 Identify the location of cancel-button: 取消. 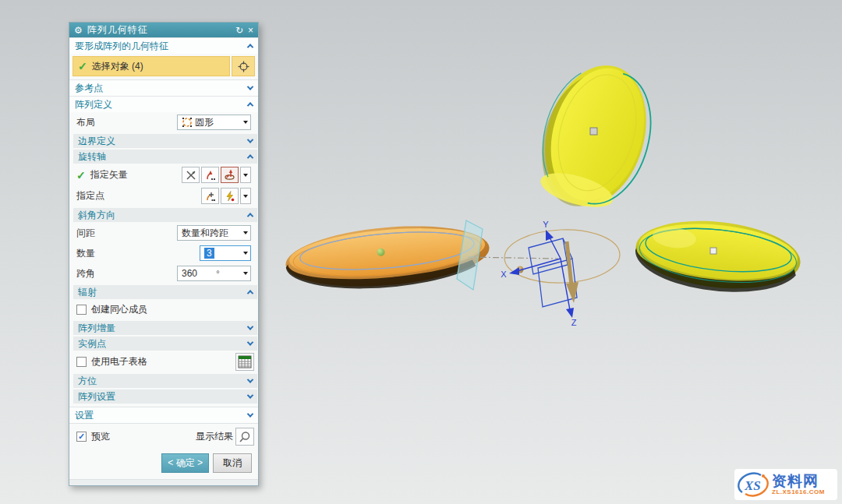
(232, 463).